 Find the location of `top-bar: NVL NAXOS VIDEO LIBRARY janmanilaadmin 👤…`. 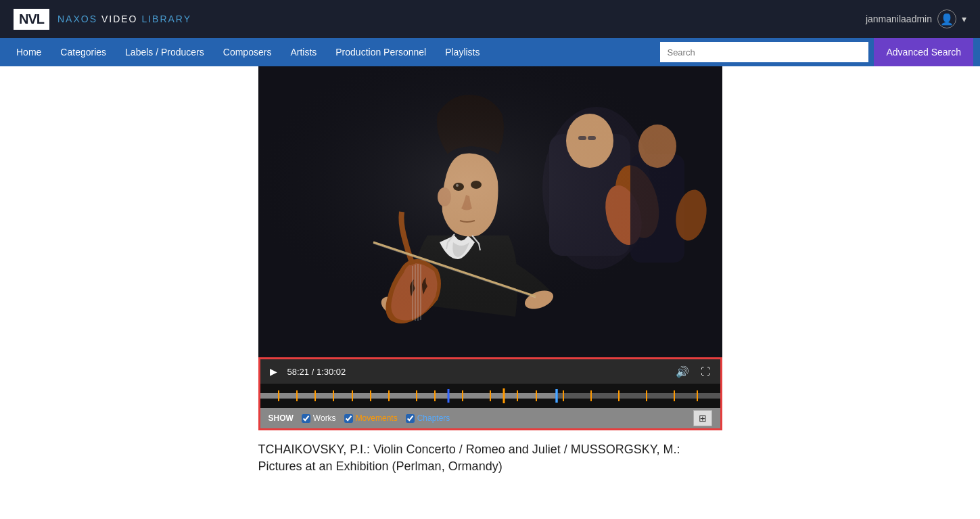

top-bar: NVL NAXOS VIDEO LIBRARY janmanilaadmin 👤… is located at coordinates (490, 19).